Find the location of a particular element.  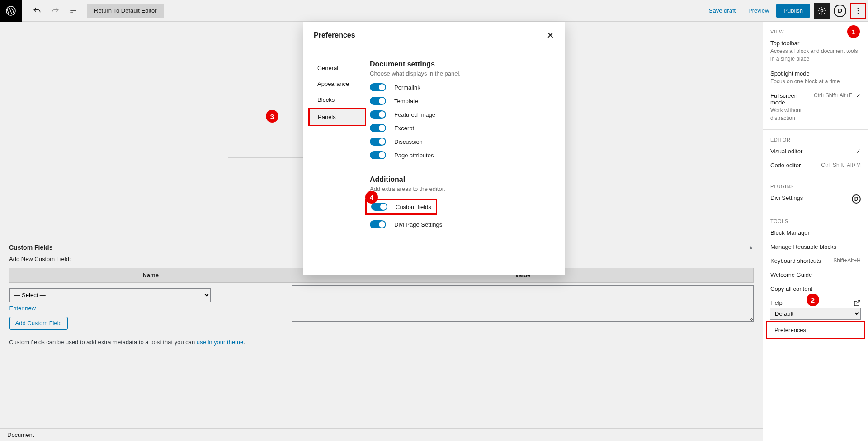

sidebar-page-template-select: Default is located at coordinates (816, 314).